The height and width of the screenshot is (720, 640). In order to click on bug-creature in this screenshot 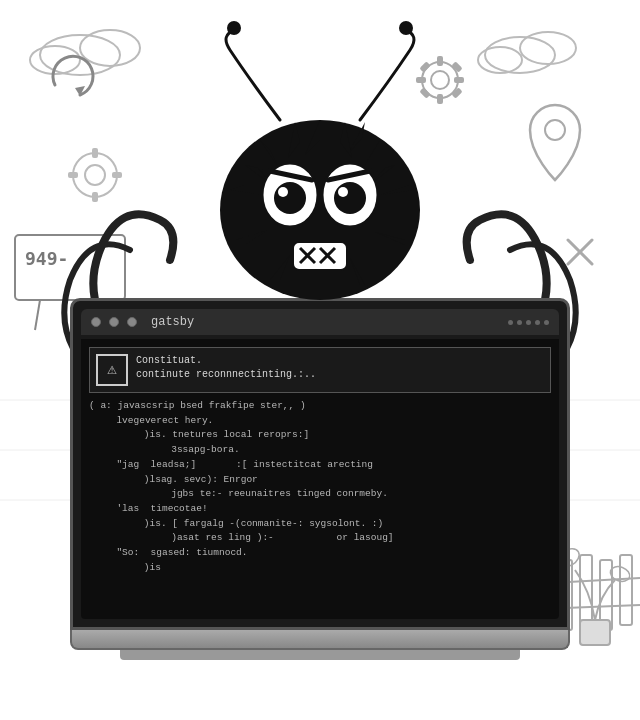, I will do `click(320, 195)`.